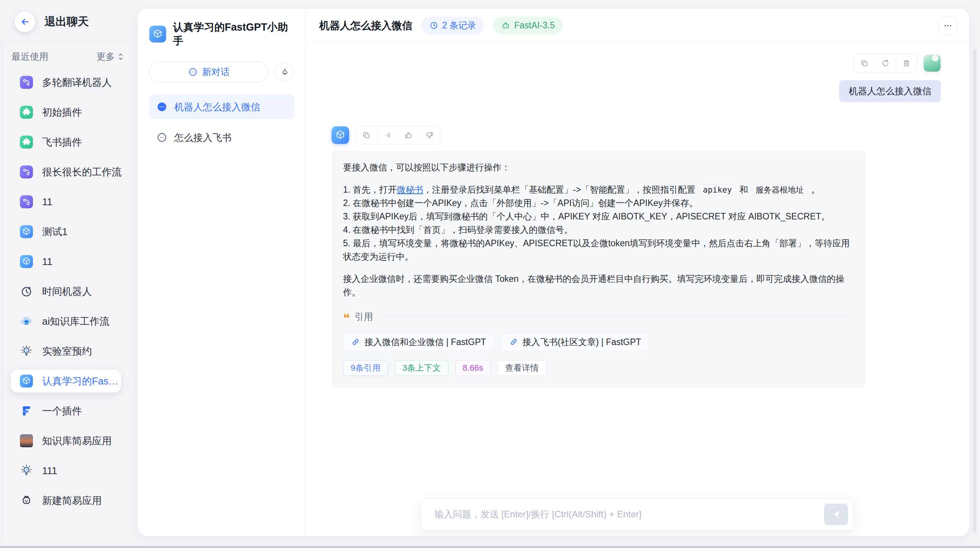 The height and width of the screenshot is (548, 980). What do you see at coordinates (69, 232) in the screenshot?
I see `sidebar-item-ceshi1: 测试1` at bounding box center [69, 232].